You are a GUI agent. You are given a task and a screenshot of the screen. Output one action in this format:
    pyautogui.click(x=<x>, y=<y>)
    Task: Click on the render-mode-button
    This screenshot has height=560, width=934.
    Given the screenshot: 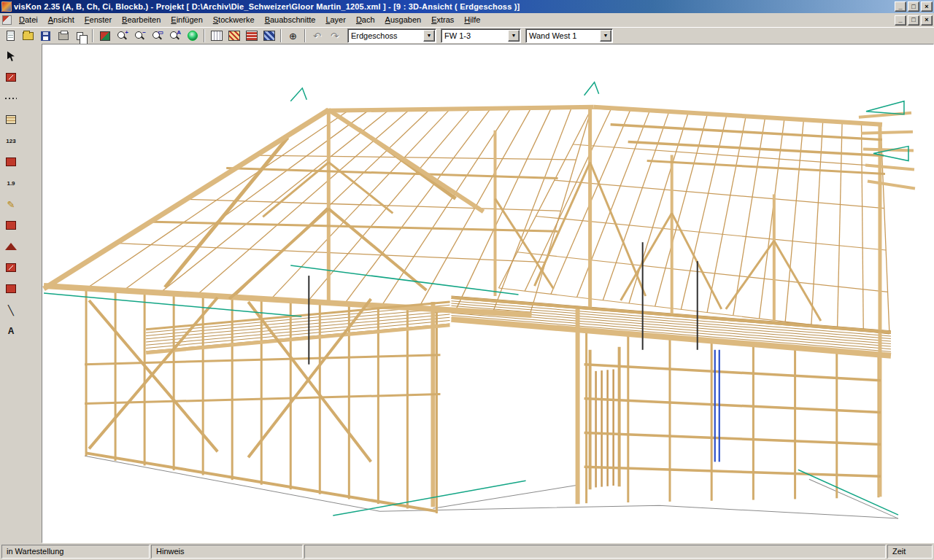 What is the action you would take?
    pyautogui.click(x=193, y=36)
    